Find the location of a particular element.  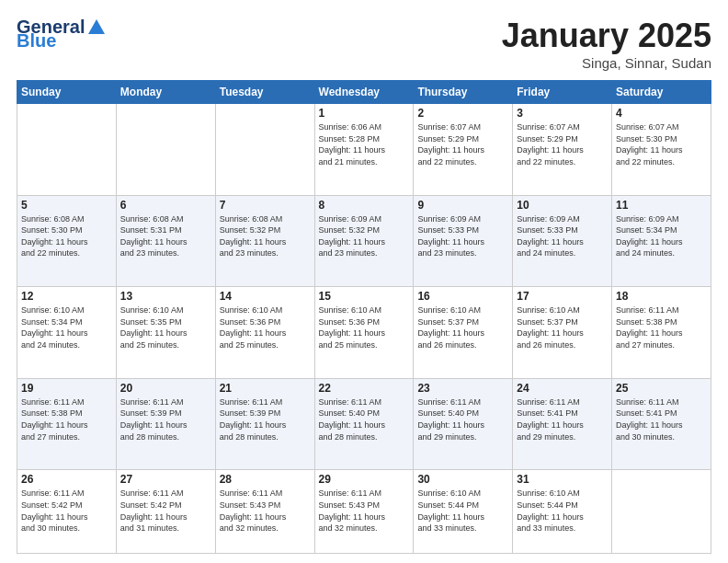

day-number: 1 is located at coordinates (364, 113).